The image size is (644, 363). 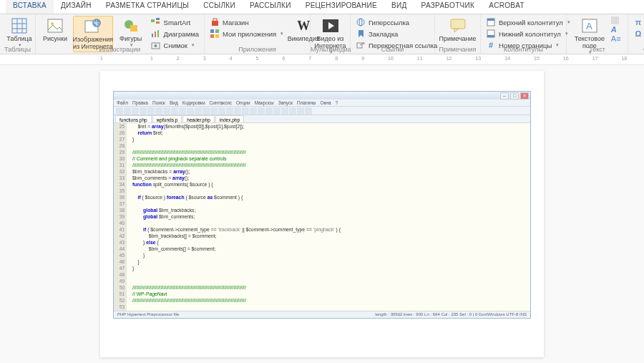 I want to click on smartart-button: SmartArt, so click(x=175, y=22).